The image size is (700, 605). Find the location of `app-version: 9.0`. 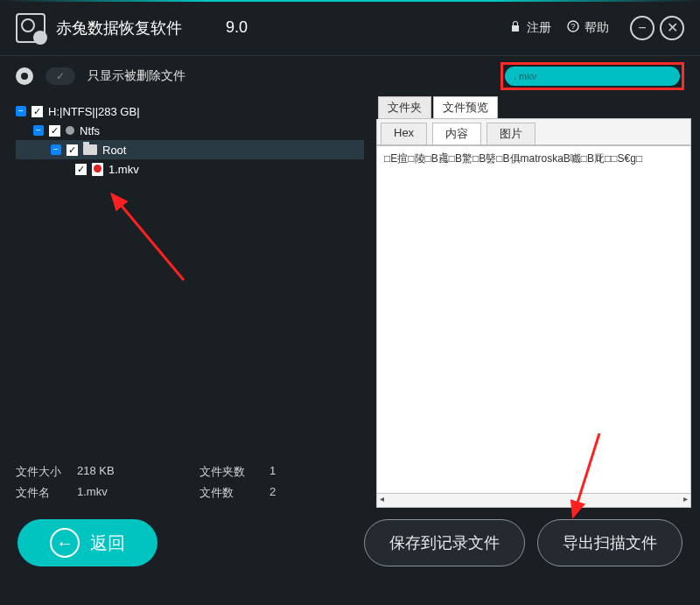

app-version: 9.0 is located at coordinates (236, 28).